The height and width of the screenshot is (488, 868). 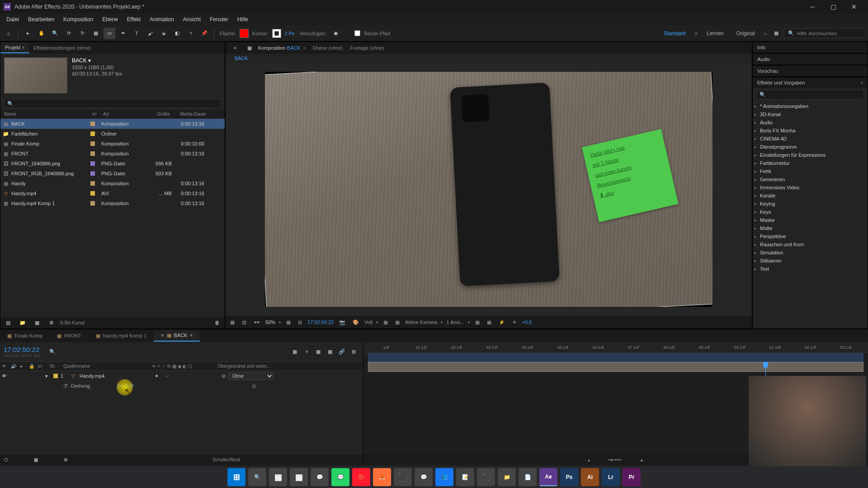 What do you see at coordinates (278, 477) in the screenshot?
I see `taskbar-tasks: ▦` at bounding box center [278, 477].